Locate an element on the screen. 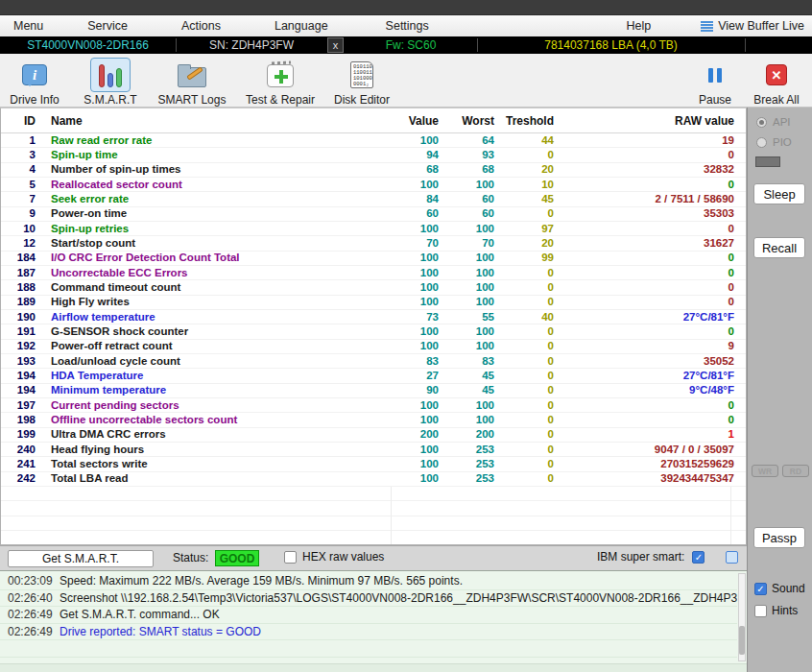  passp-button: Passp is located at coordinates (779, 538).